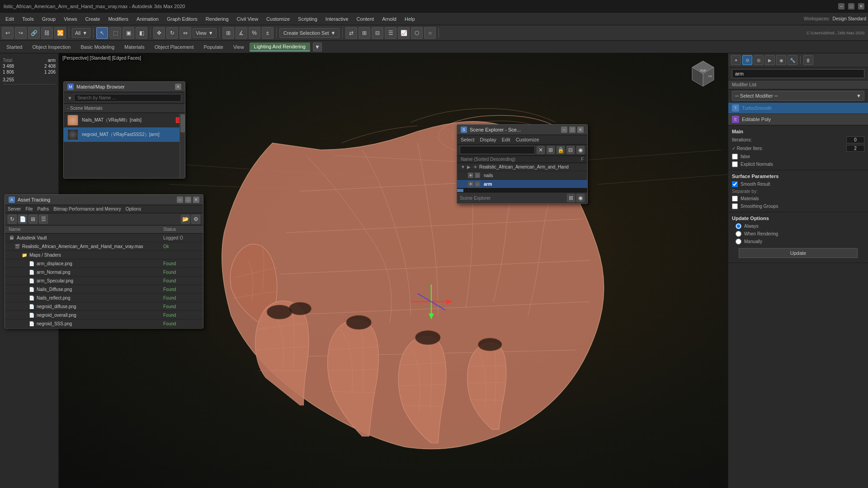 Image resolution: width=868 pixels, height=488 pixels. I want to click on smoothing-groups-checkbox, so click(735, 206).